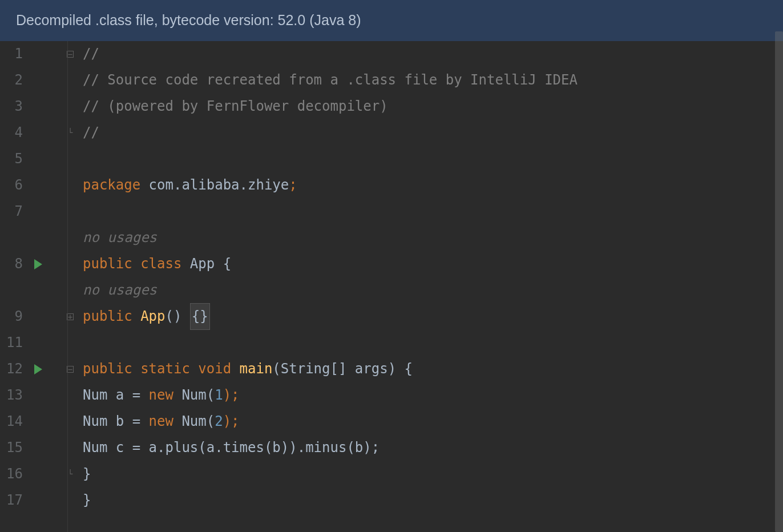 The image size is (783, 532). I want to click on gutter-row: 16 └, so click(34, 474).